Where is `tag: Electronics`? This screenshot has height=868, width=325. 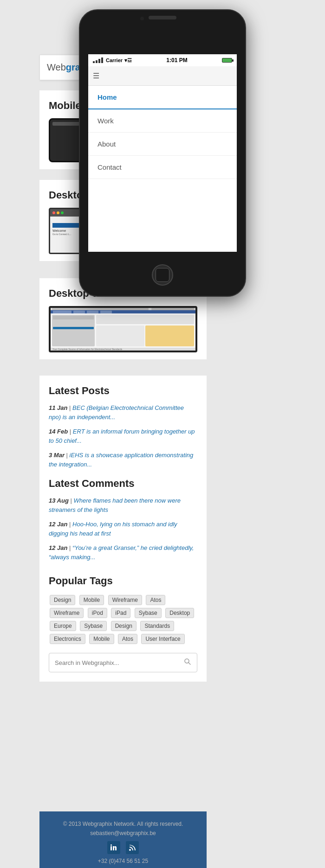 tag: Electronics is located at coordinates (68, 639).